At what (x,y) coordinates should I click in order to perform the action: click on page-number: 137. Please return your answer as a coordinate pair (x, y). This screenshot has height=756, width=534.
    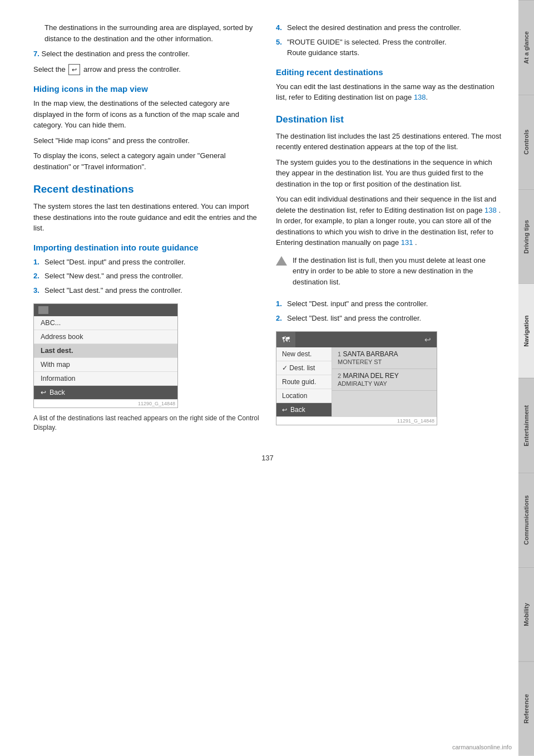
    Looking at the image, I should click on (268, 458).